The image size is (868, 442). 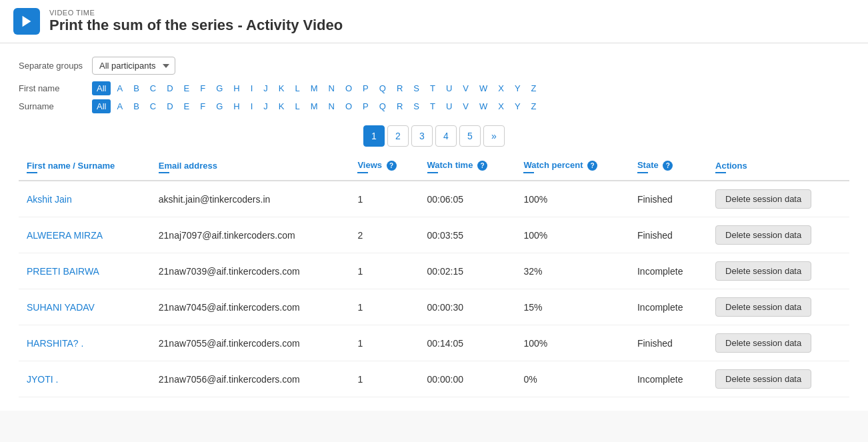 I want to click on first-name-o-btn: O, so click(x=349, y=88).